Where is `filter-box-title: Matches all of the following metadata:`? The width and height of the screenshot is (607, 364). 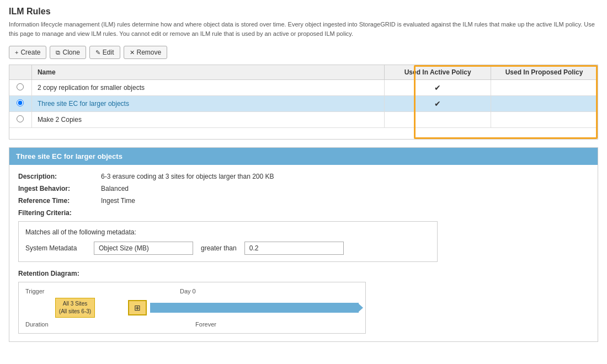
filter-box-title: Matches all of the following metadata: is located at coordinates (228, 232).